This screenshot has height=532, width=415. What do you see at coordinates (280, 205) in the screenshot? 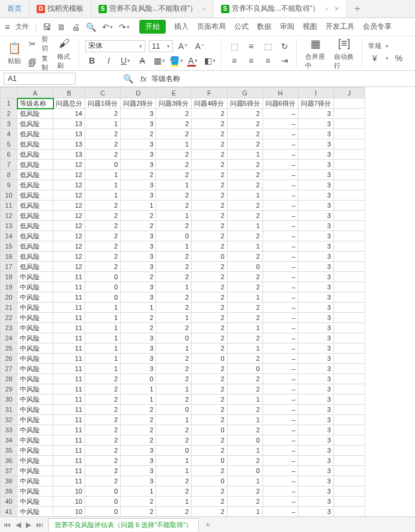
I see `cell-H11: –` at bounding box center [280, 205].